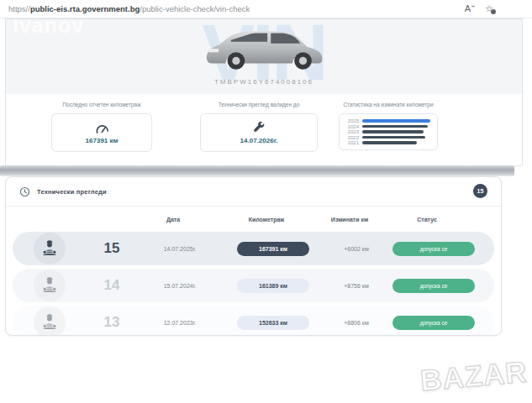 This screenshot has height=403, width=532. What do you see at coordinates (473, 376) in the screenshot?
I see `bazar-watermark: BAZAR` at bounding box center [473, 376].